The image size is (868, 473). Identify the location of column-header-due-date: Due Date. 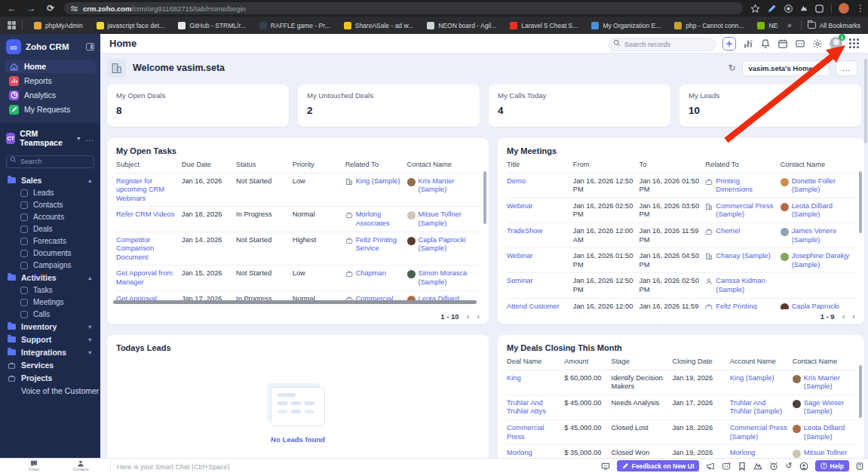
(209, 165).